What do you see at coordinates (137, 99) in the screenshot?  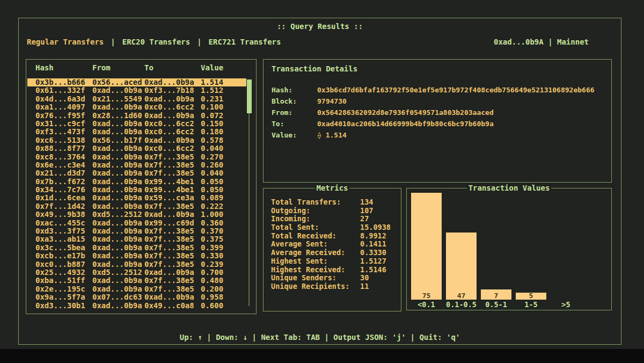 I see `table-row: 0x4d...6a3d0x21...55490xad...0b9a0.231` at bounding box center [137, 99].